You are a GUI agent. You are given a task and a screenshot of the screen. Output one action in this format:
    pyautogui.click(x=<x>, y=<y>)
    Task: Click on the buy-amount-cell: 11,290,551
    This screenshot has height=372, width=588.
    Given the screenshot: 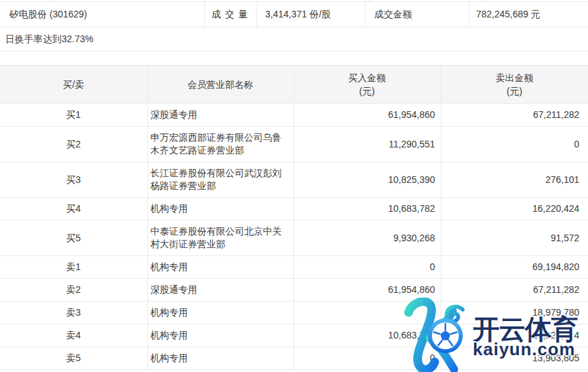 What is the action you would take?
    pyautogui.click(x=367, y=145)
    